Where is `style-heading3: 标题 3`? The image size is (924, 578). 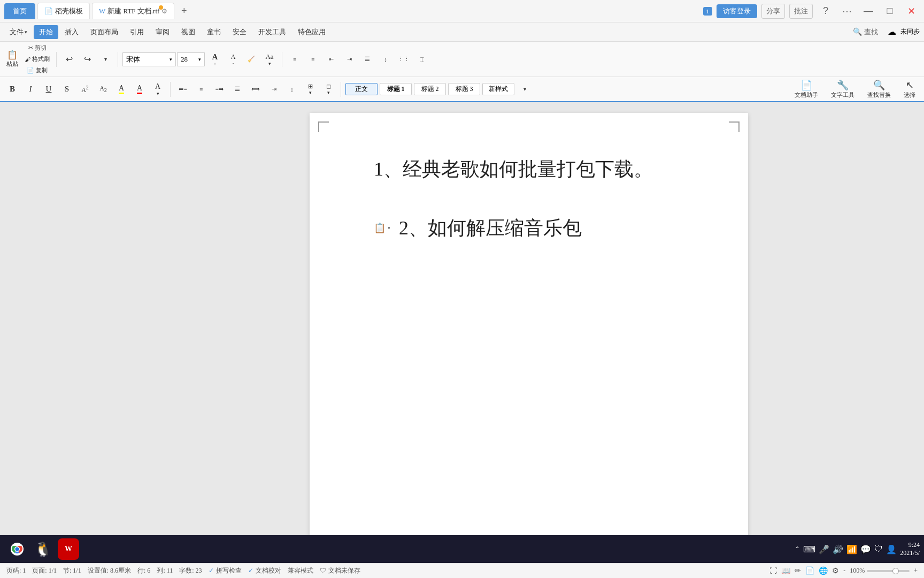 style-heading3: 标题 3 is located at coordinates (464, 89).